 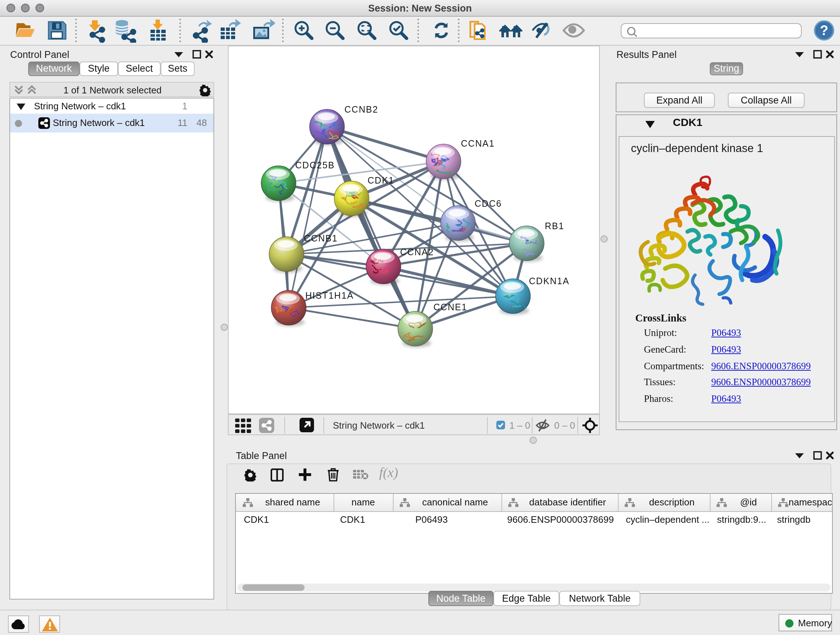 What do you see at coordinates (321, 238) in the screenshot?
I see `svg-text: CCNB1` at bounding box center [321, 238].